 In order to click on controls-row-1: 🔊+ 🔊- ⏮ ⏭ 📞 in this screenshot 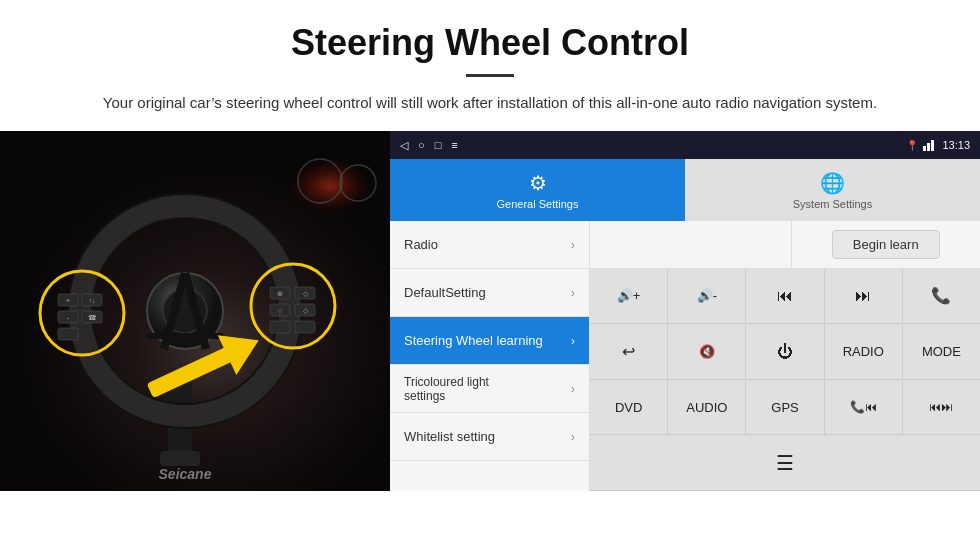, I will do `click(785, 297)`.